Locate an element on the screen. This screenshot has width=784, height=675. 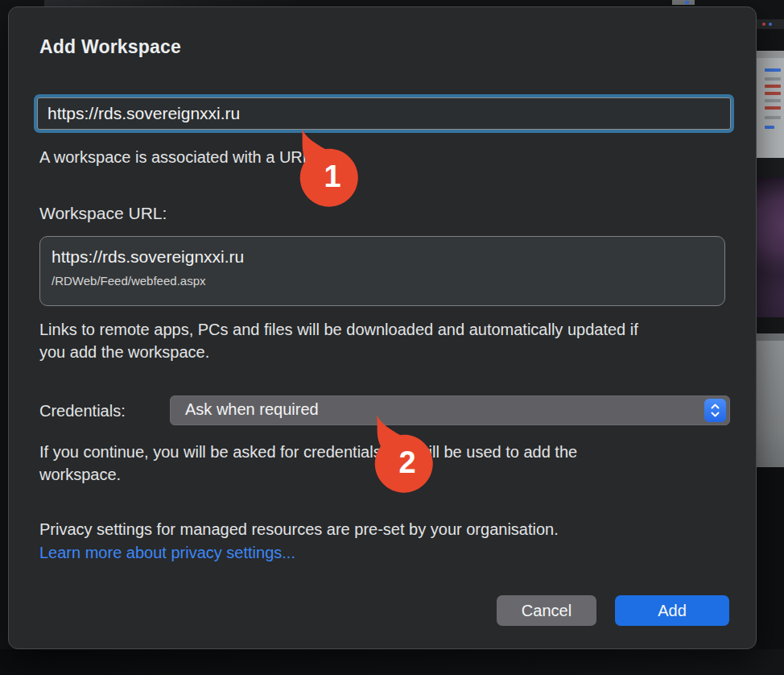
annotation-balloon-2: 2 is located at coordinates (403, 453).